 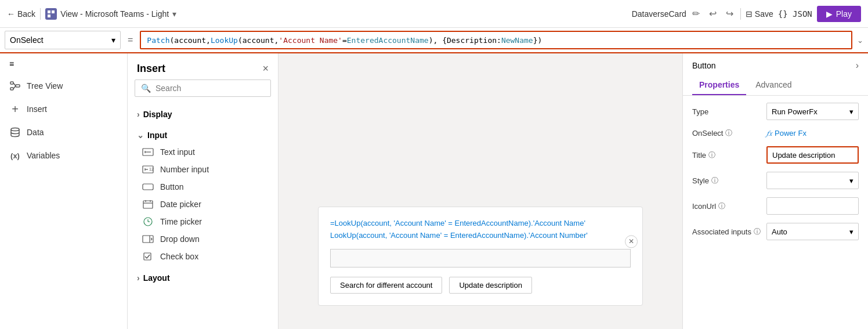 What do you see at coordinates (760, 14) in the screenshot?
I see `save-button: ⊟ Save` at bounding box center [760, 14].